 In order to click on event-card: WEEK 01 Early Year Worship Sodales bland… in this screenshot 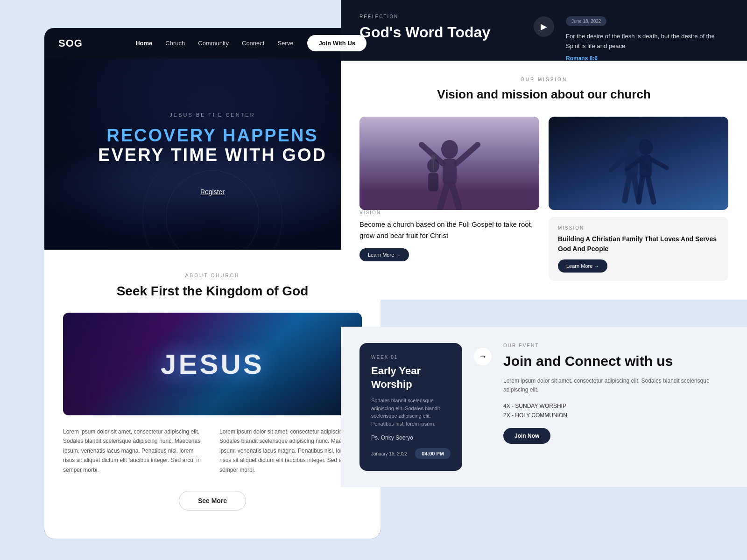, I will do `click(411, 407)`.